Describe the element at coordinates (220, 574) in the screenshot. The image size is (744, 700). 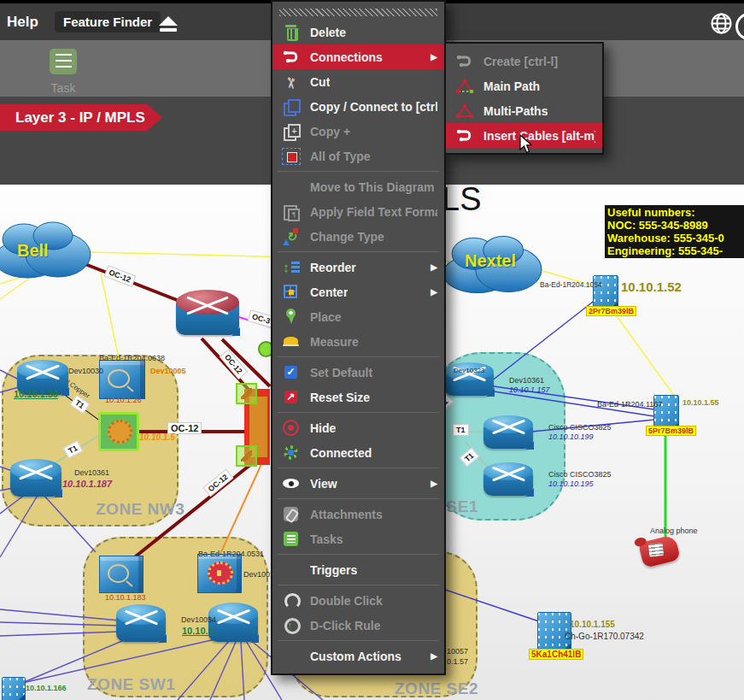
I see `firewall-dev10019` at that location.